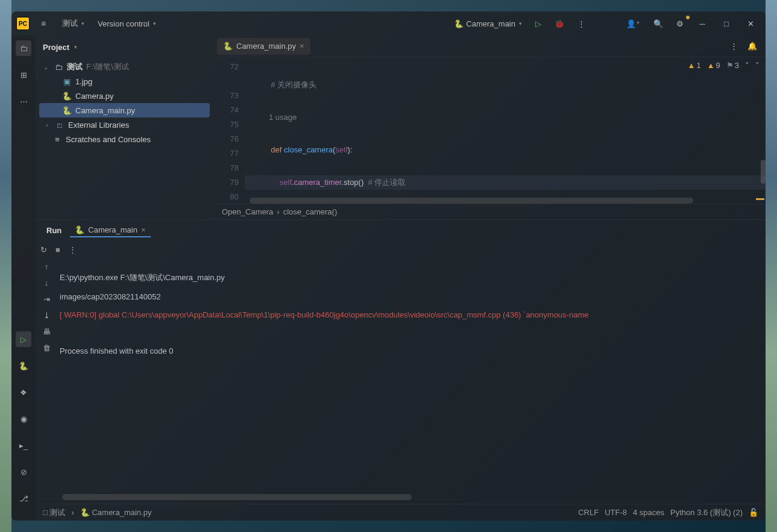 Image resolution: width=777 pixels, height=532 pixels. What do you see at coordinates (58, 249) in the screenshot?
I see `stop-button: ■` at bounding box center [58, 249].